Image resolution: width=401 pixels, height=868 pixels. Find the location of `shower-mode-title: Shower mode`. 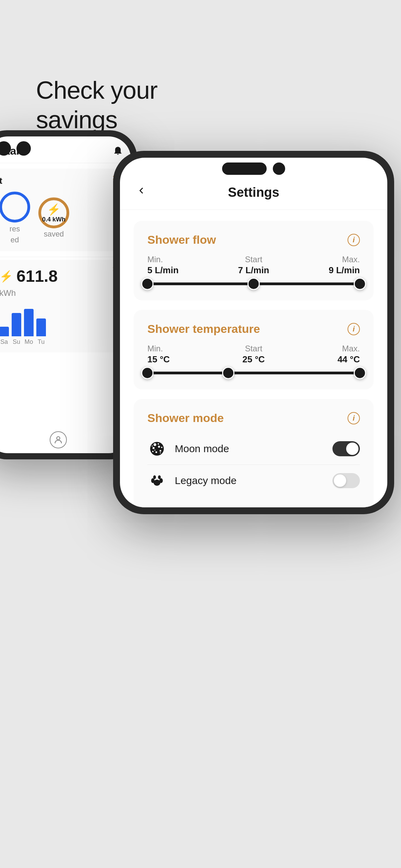

shower-mode-title: Shower mode is located at coordinates (186, 418).